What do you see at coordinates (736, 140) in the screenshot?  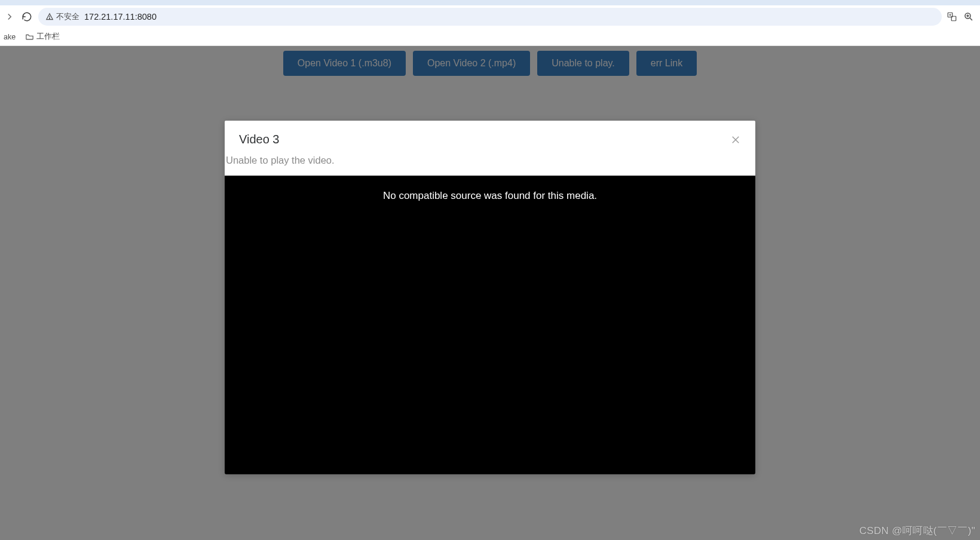 I see `dialog-close-button` at bounding box center [736, 140].